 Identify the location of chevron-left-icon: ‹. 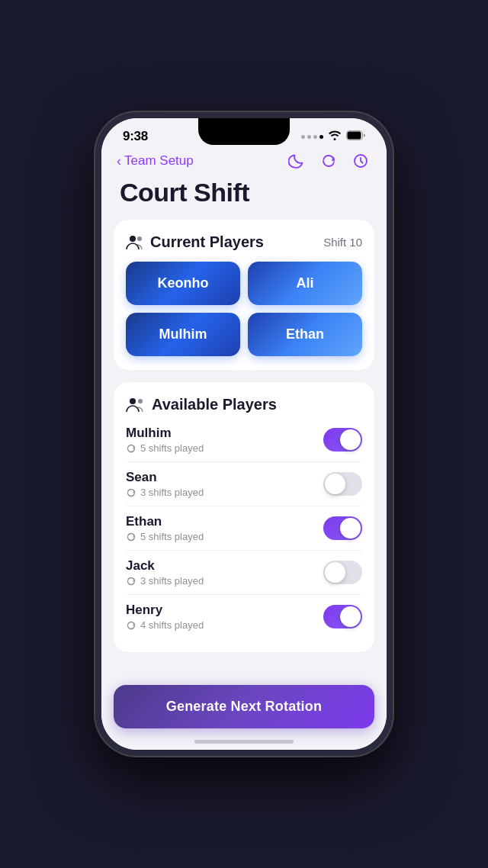
(119, 162).